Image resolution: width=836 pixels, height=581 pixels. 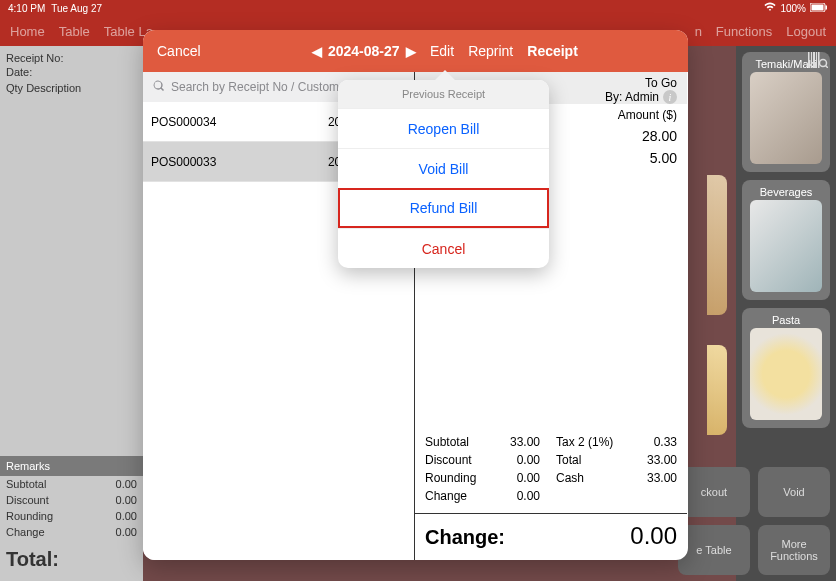 I want to click on sum-total-l: Total, so click(x=584, y=460).